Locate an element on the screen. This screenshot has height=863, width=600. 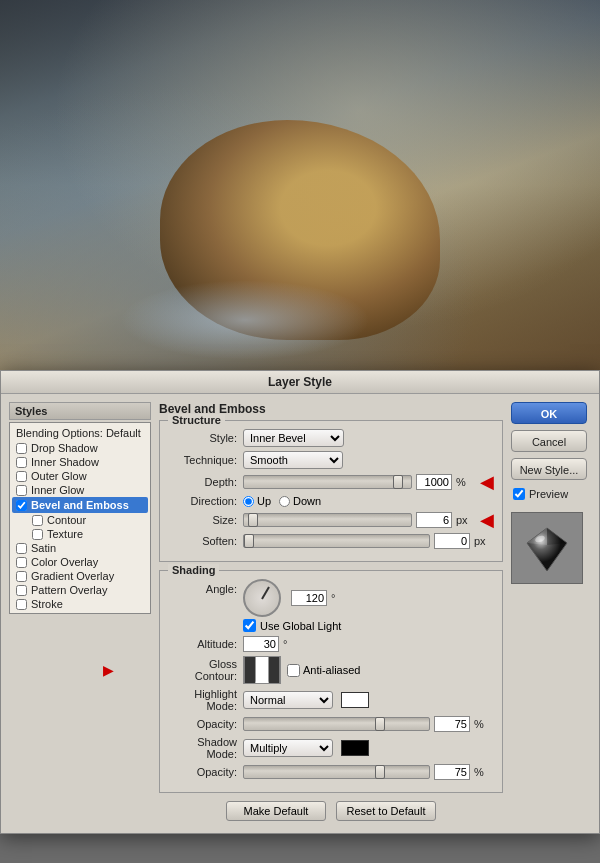
contour-arrow-indicator: ▶ is located at coordinates (108, 670).